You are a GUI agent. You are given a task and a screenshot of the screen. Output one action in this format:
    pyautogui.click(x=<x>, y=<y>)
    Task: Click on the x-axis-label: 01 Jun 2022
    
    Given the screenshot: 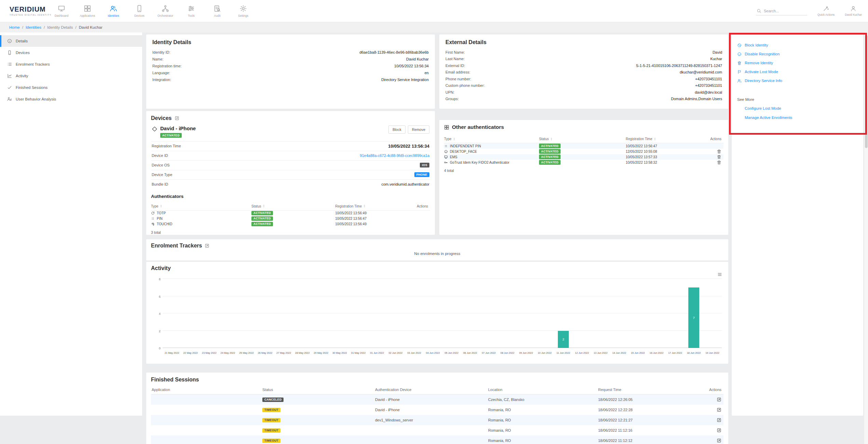 What is the action you would take?
    pyautogui.click(x=377, y=353)
    